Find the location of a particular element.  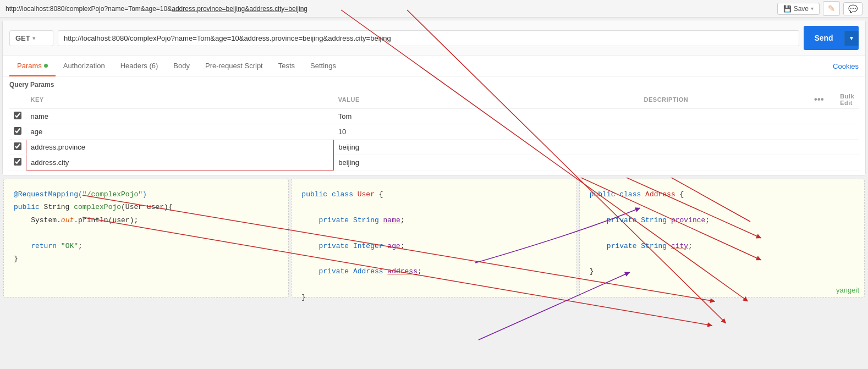

prerequest-tab-label: Pre-request Script is located at coordinates (234, 66).